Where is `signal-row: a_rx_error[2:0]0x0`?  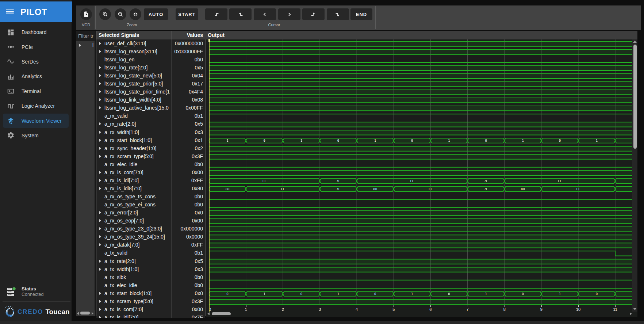
signal-row: a_rx_error[2:0]0x0 is located at coordinates (151, 213).